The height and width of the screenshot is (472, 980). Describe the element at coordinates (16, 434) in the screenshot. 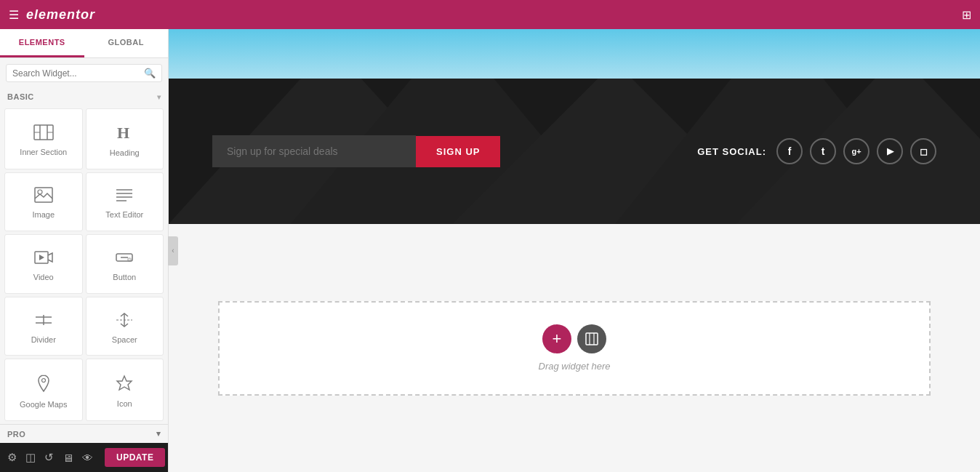

I see `pro-label-text: PRO` at that location.